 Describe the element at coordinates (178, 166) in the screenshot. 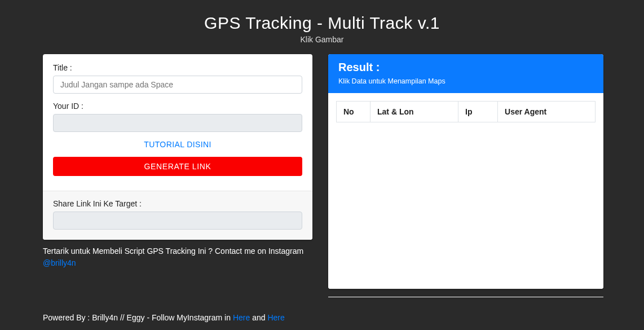

I see `generate-link-button: GENERATE LINK` at that location.